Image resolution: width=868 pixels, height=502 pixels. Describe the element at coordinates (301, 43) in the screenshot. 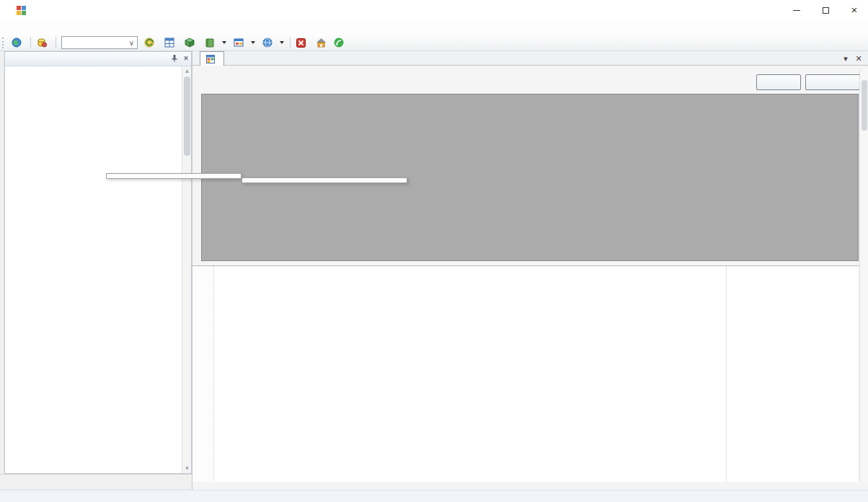

I see `exit-icon` at that location.